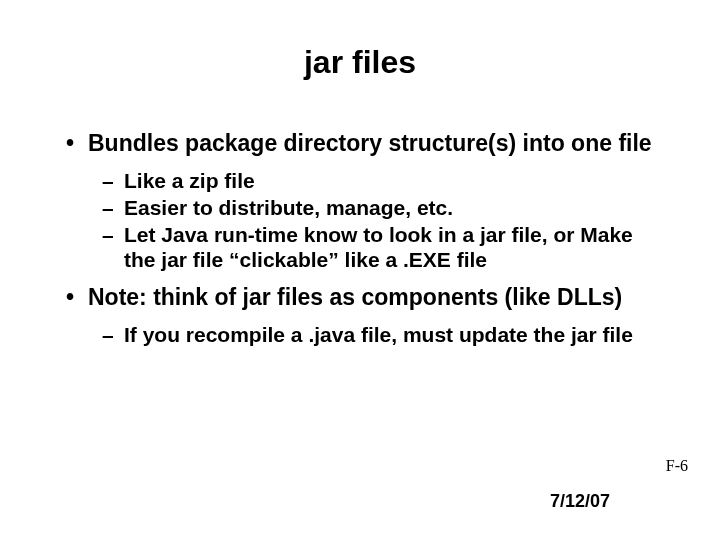 This screenshot has width=720, height=540. Describe the element at coordinates (365, 208) in the screenshot. I see `bullet-level2: Easier to distribute, manage, etc.` at that location.